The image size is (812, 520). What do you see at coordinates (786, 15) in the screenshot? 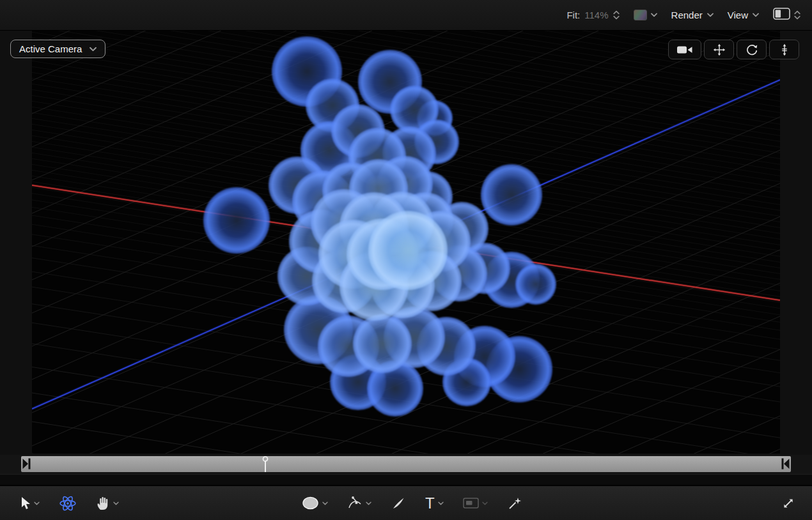
I see `window-layout-control` at bounding box center [786, 15].